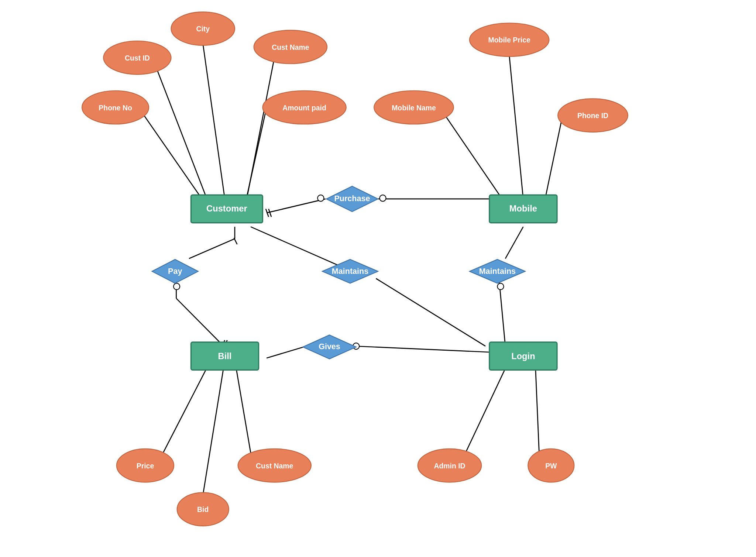  Describe the element at coordinates (537, 406) in the screenshot. I see `connector-pw-login` at that location.